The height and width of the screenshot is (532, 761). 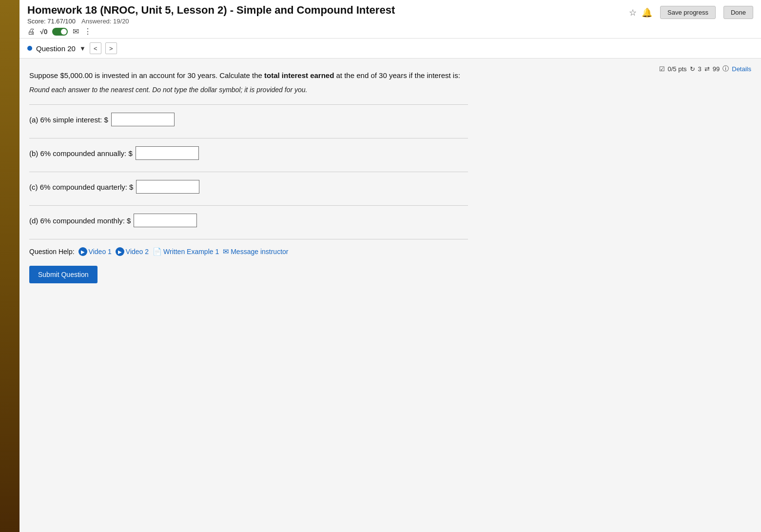 What do you see at coordinates (168, 187) in the screenshot?
I see `input-c` at bounding box center [168, 187].